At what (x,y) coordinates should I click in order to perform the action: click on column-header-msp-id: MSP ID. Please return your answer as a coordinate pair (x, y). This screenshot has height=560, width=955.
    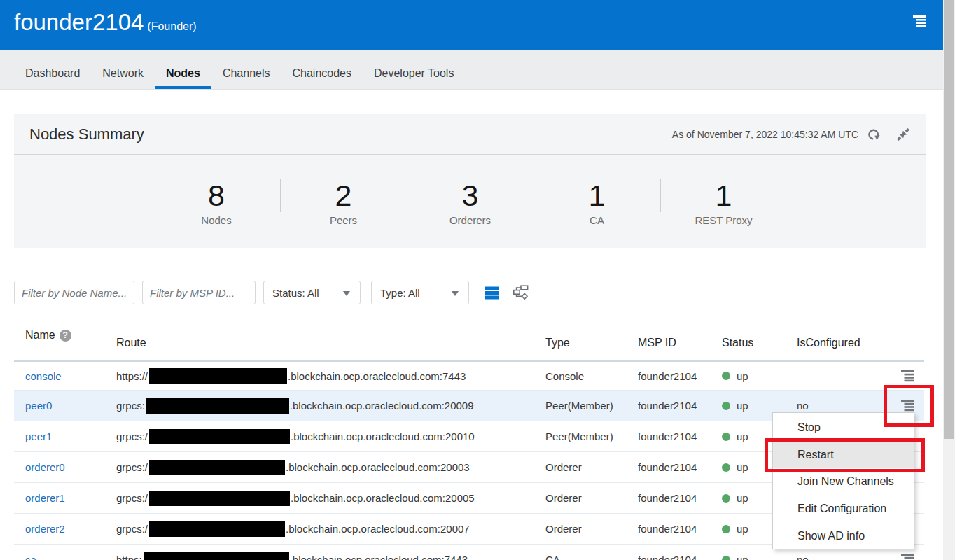
    Looking at the image, I should click on (680, 349).